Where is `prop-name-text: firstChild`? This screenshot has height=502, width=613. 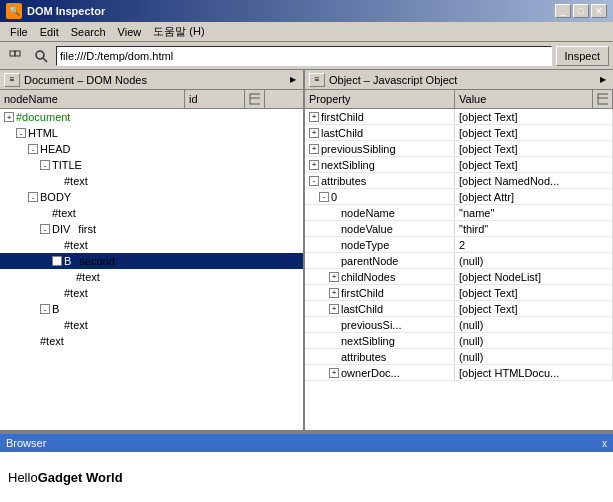
prop-name-text: firstChild is located at coordinates (362, 293).